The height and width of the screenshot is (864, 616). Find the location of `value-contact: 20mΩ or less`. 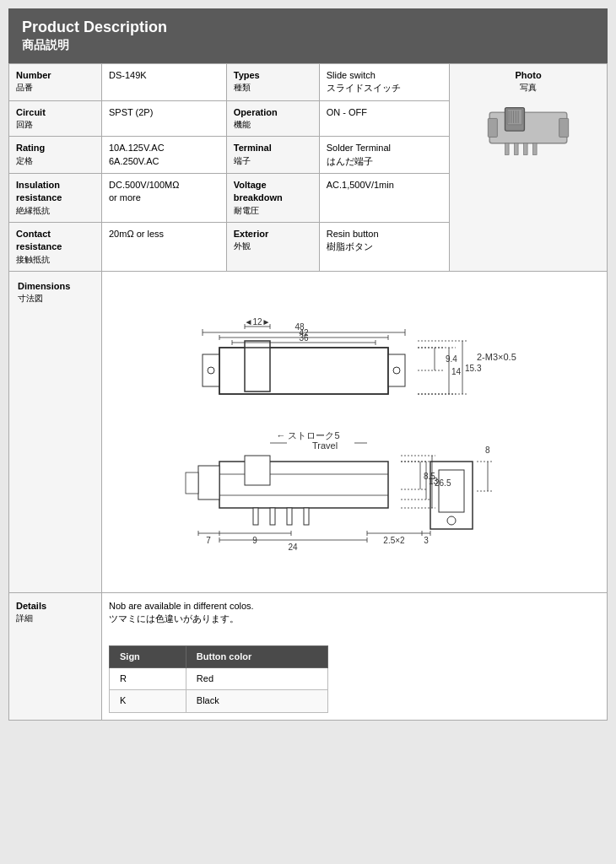

value-contact: 20mΩ or less is located at coordinates (165, 246).